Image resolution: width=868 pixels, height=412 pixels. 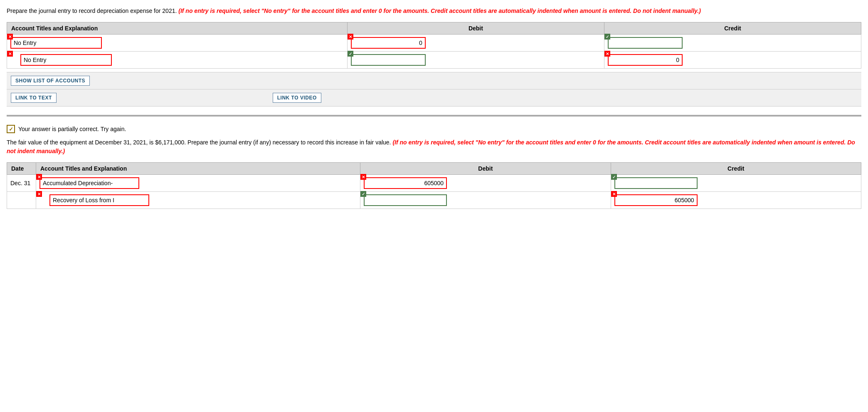 What do you see at coordinates (732, 43) in the screenshot?
I see `credit-cell-1-1: ✓` at bounding box center [732, 43].